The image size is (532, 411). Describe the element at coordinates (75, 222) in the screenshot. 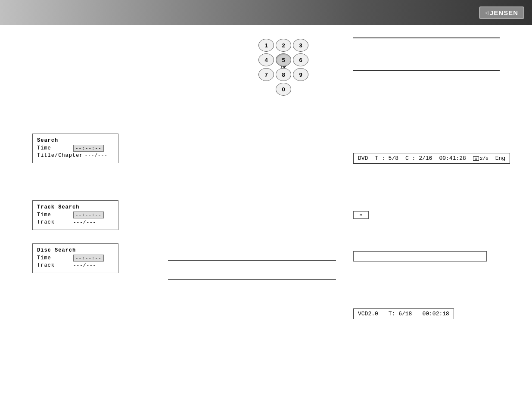

I see `track-track-row: Track ---/---` at that location.